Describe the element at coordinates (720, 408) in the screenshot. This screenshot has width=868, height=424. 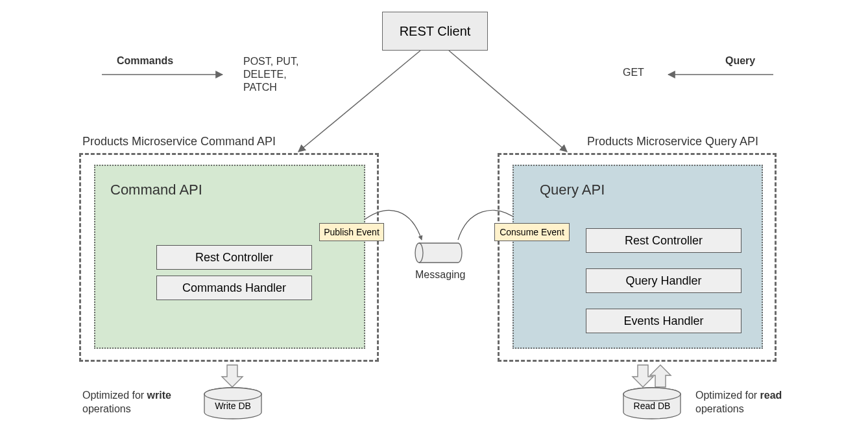
I see `read-opt-suffix: operations` at that location.